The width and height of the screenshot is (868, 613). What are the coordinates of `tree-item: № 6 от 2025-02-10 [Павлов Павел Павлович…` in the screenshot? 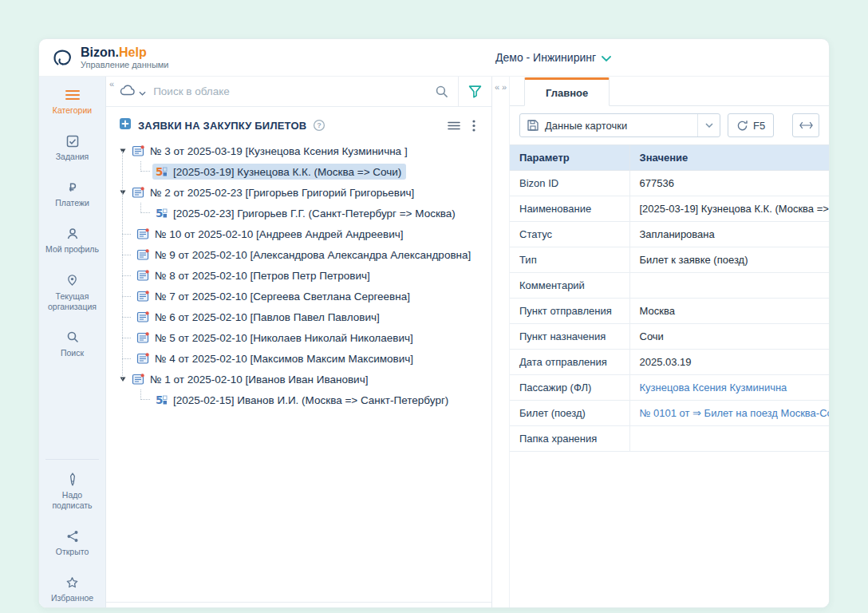 It's located at (302, 317).